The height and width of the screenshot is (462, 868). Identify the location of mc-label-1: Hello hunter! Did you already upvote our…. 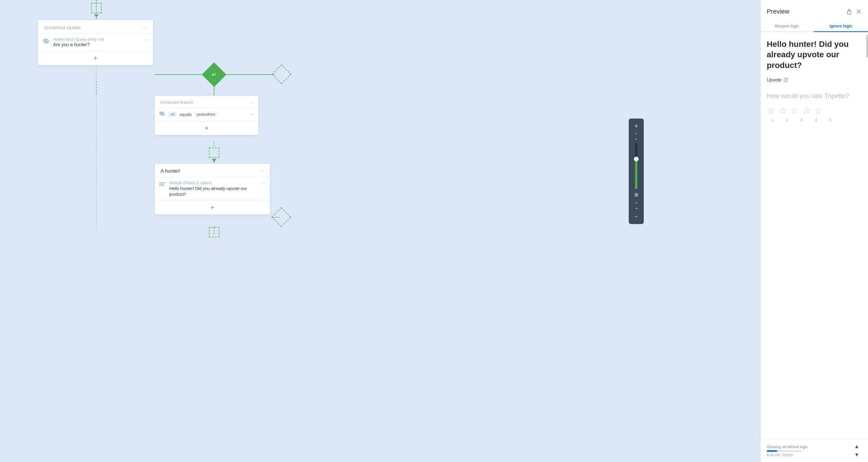
(214, 191).